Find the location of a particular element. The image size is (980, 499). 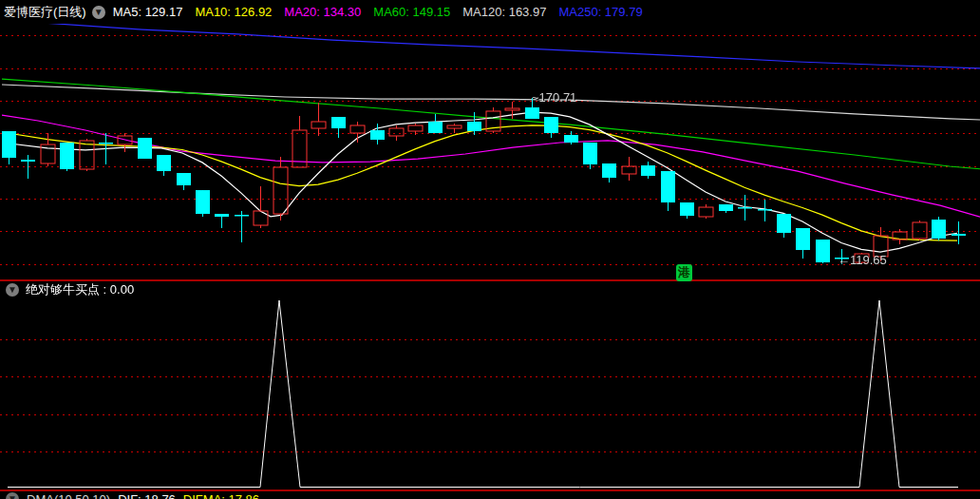

difma-value-label: DIFMA: 17.86 is located at coordinates (221, 496).